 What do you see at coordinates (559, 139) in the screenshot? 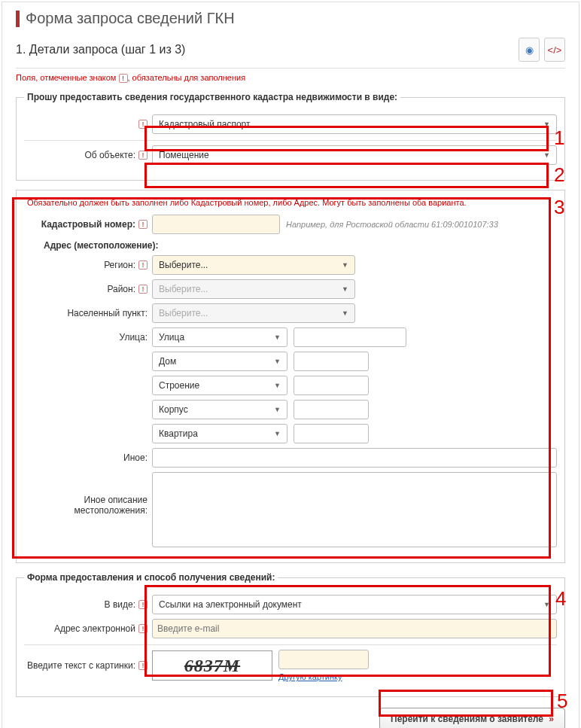
I see `annotation-number-1: 1` at bounding box center [559, 139].